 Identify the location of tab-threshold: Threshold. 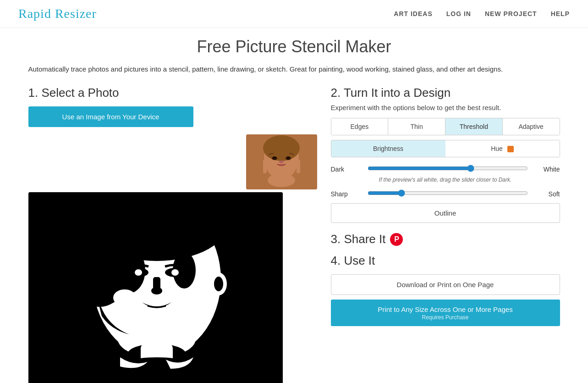
(474, 127).